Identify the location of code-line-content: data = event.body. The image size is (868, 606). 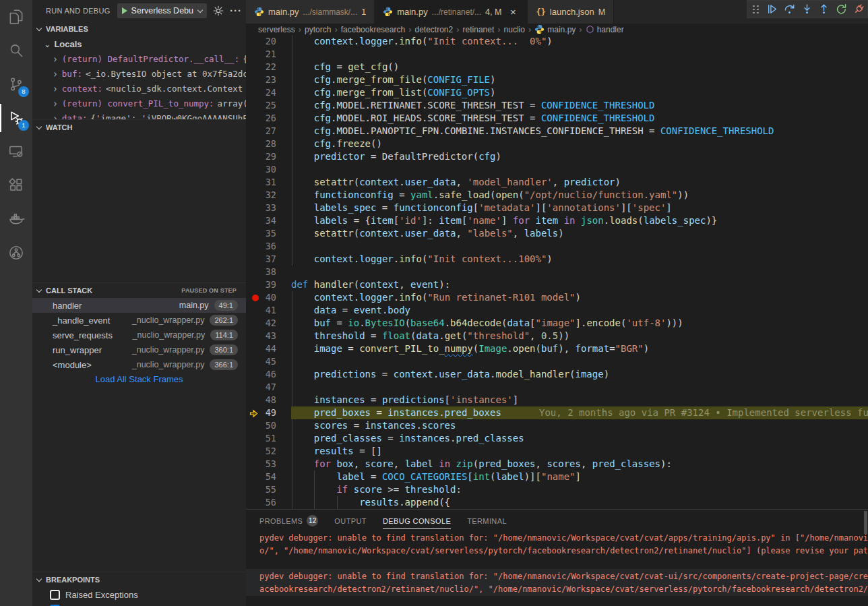
(580, 310).